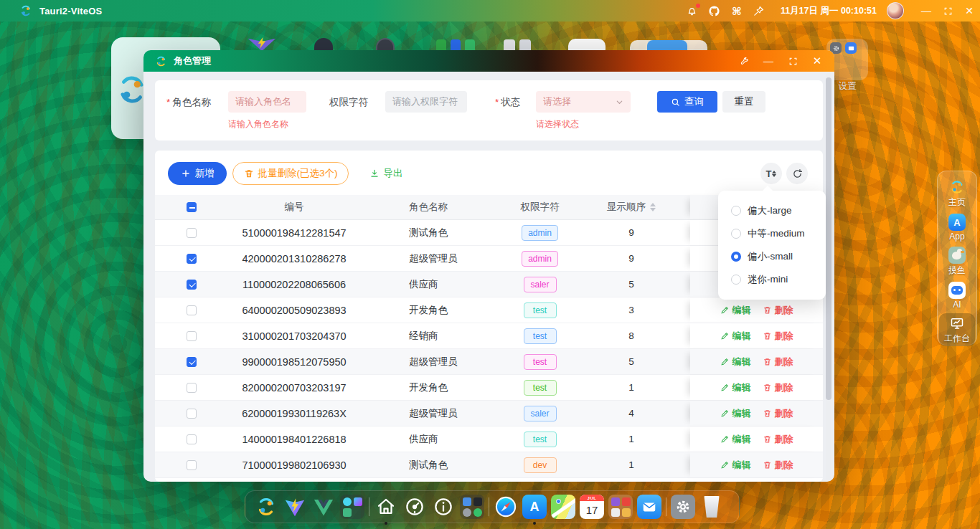  I want to click on settings-dock-icon, so click(683, 507).